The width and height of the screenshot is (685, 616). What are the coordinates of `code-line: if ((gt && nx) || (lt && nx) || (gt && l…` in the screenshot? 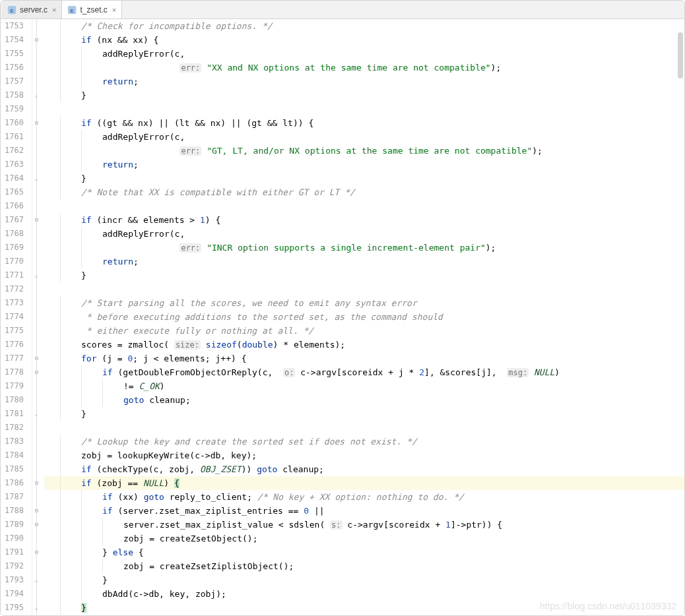 It's located at (364, 123).